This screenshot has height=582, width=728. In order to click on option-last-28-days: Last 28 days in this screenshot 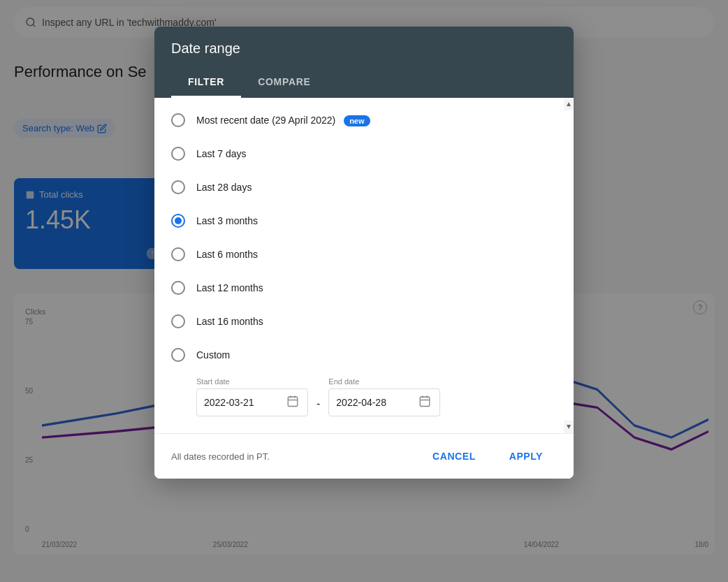, I will do `click(364, 187)`.